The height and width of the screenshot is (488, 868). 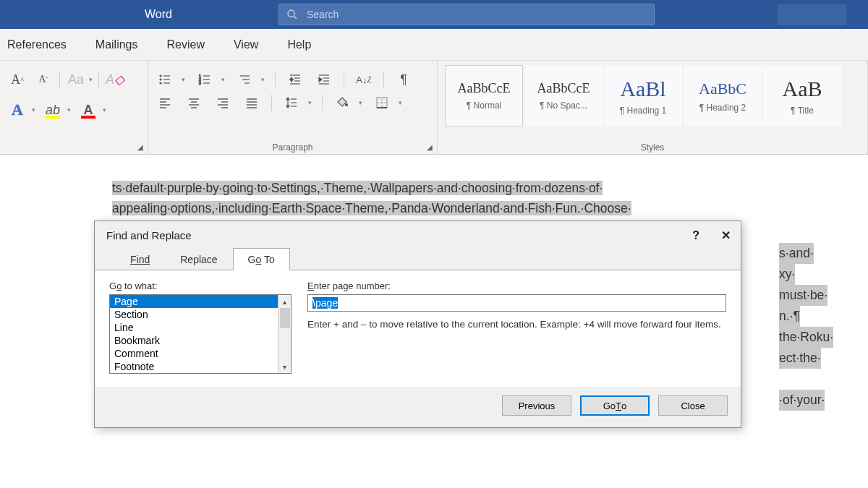 I want to click on scroll-down-icon: ▾, so click(x=285, y=367).